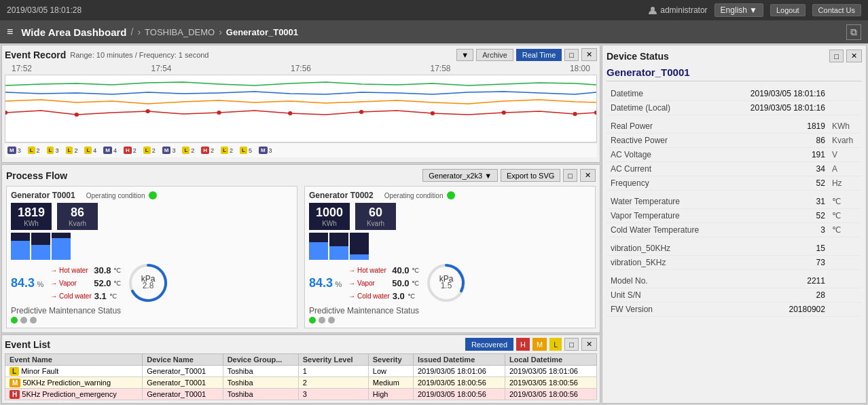  What do you see at coordinates (734, 248) in the screenshot?
I see `status-row: vibration_50KHz 15` at bounding box center [734, 248].